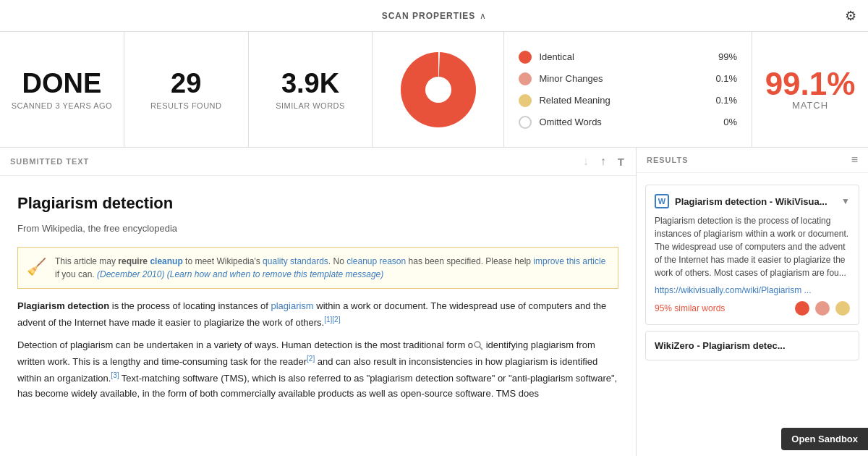 The height and width of the screenshot is (456, 868). I want to click on done-value: DONE, so click(62, 84).